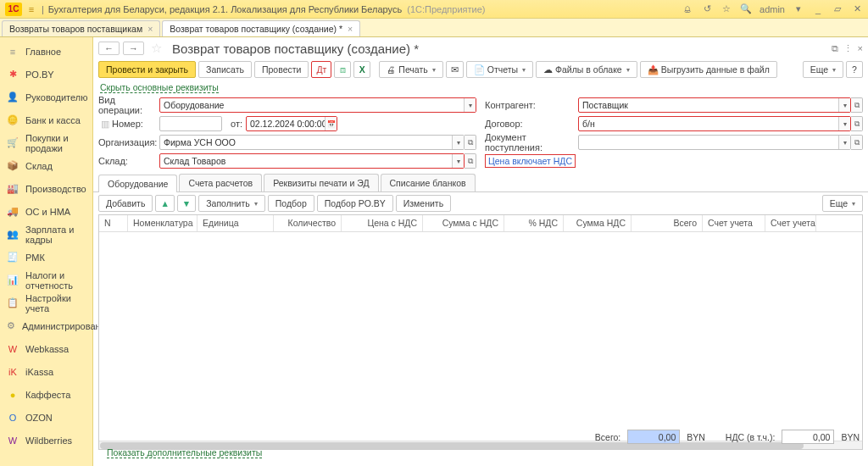 The height and width of the screenshot is (466, 868). Describe the element at coordinates (46, 97) in the screenshot. I see `sidebar-item: 👤Руководителю` at that location.